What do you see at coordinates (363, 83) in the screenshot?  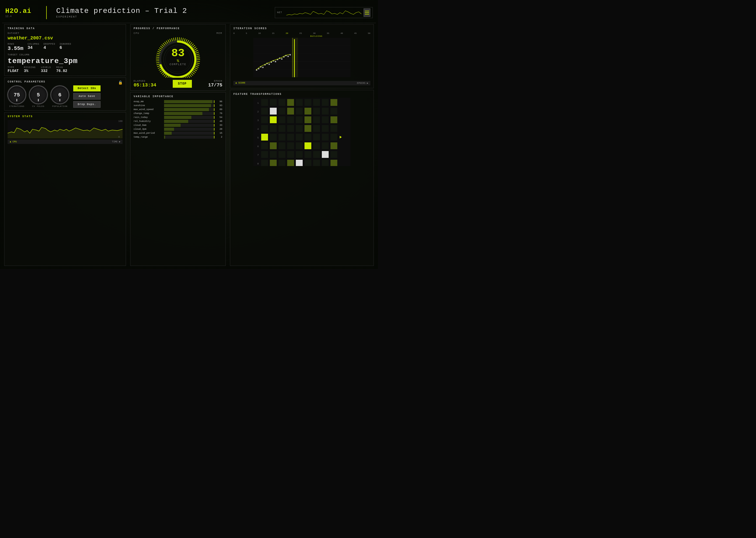 I see `epochs-footer-label: EPOCHS ▶` at bounding box center [363, 83].